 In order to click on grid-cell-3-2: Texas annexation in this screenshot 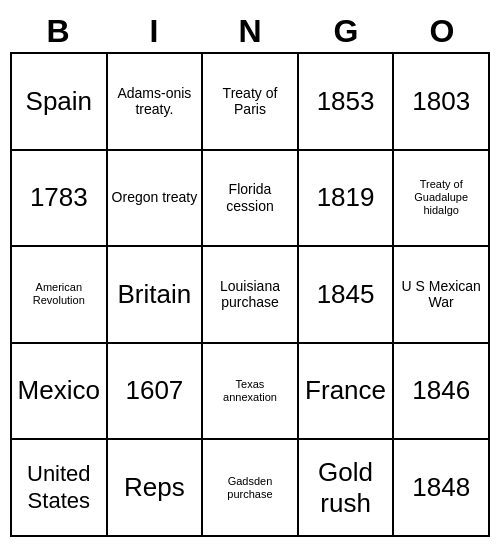, I will do `click(250, 392)`.